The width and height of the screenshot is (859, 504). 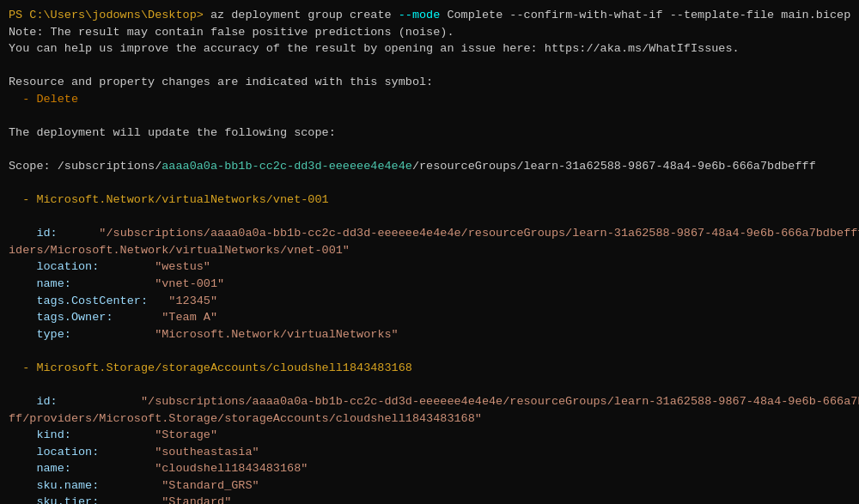 What do you see at coordinates (430, 200) in the screenshot?
I see `terminal-line-resource1-header: - Microsoft.Network/virtualNetworks/vnet…` at bounding box center [430, 200].